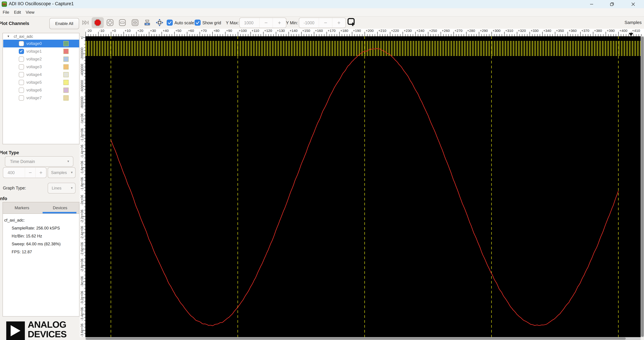 This screenshot has height=340, width=644. What do you see at coordinates (170, 22) in the screenshot?
I see `auto-scale-checkbox` at bounding box center [170, 22].